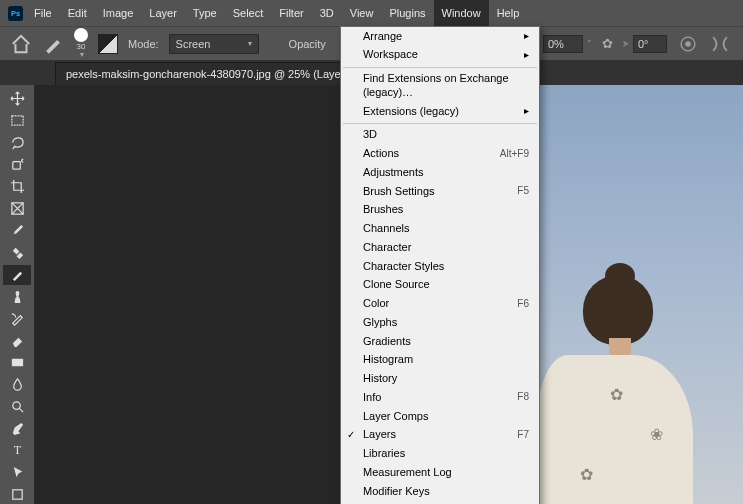 This screenshot has height=504, width=743. What do you see at coordinates (720, 44) in the screenshot?
I see `symmetry-icon` at bounding box center [720, 44].